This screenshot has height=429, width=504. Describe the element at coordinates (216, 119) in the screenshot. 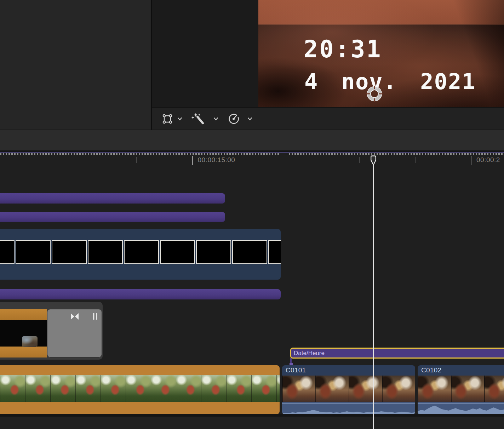

I see `enhancements-chevron-icon` at that location.